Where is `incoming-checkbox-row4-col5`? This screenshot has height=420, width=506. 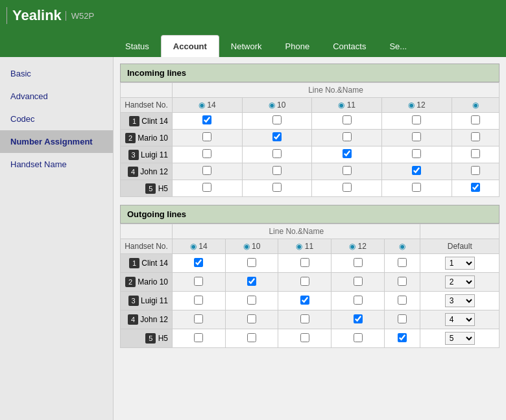 incoming-checkbox-row4-col5 is located at coordinates (476, 170).